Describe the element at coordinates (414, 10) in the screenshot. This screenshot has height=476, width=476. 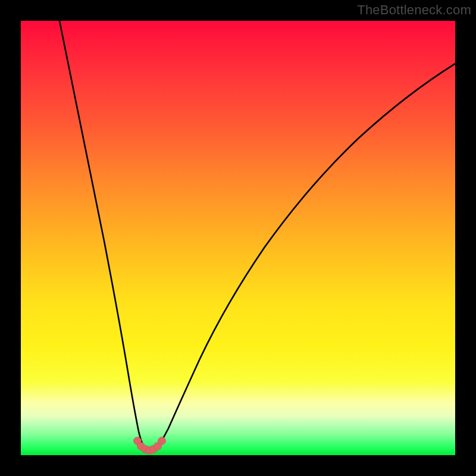
I see `watermark-text: TheBottleneck.com` at that location.